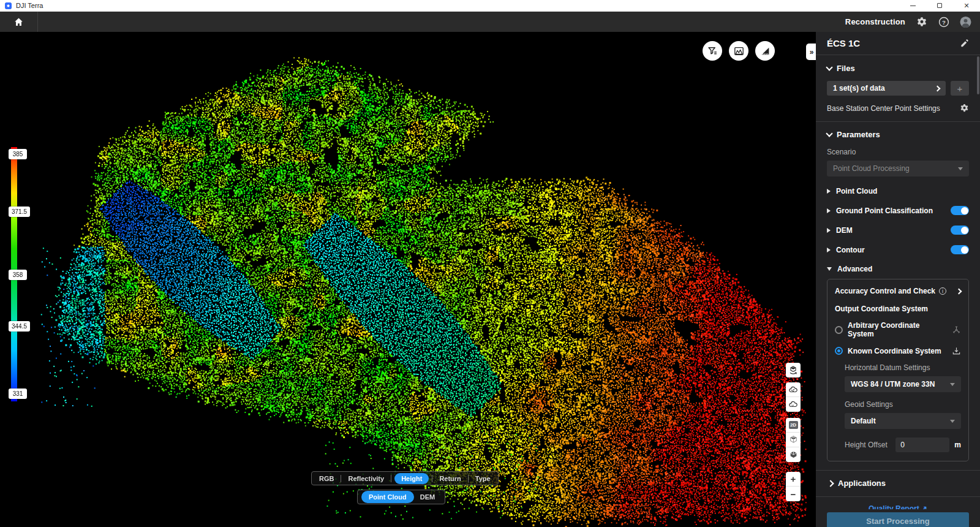 This screenshot has height=527, width=980. What do you see at coordinates (793, 487) in the screenshot?
I see `zoom-group: + −` at bounding box center [793, 487].